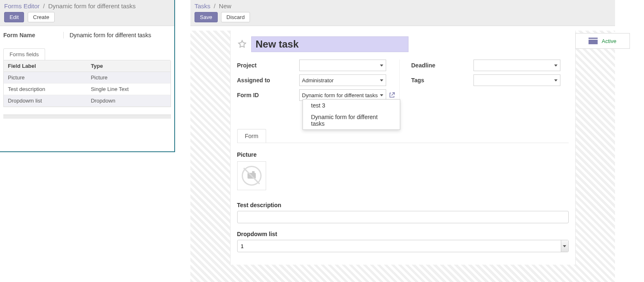 The image size is (644, 282). What do you see at coordinates (351, 115) in the screenshot?
I see `form-id-dropdown-menu: test 3 Dynamic form for different tasks` at bounding box center [351, 115].